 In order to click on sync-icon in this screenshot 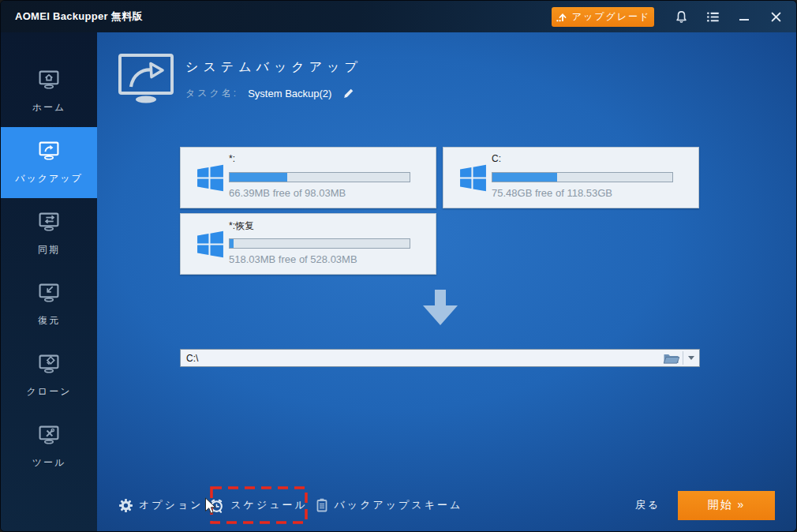, I will do `click(49, 224)`.